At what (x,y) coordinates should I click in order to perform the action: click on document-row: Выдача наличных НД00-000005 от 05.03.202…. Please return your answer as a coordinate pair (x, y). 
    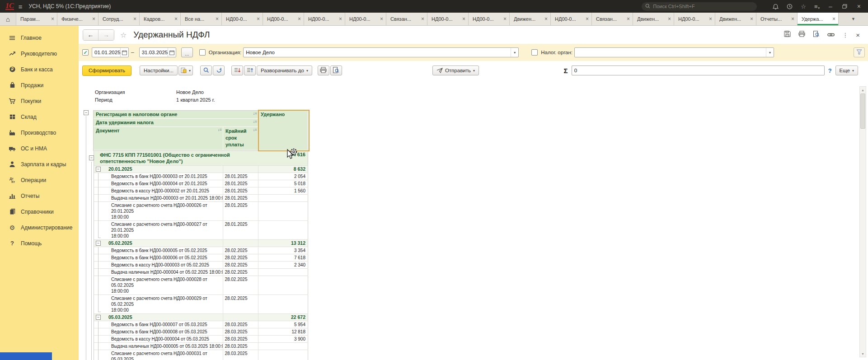
    Looking at the image, I should click on (201, 346).